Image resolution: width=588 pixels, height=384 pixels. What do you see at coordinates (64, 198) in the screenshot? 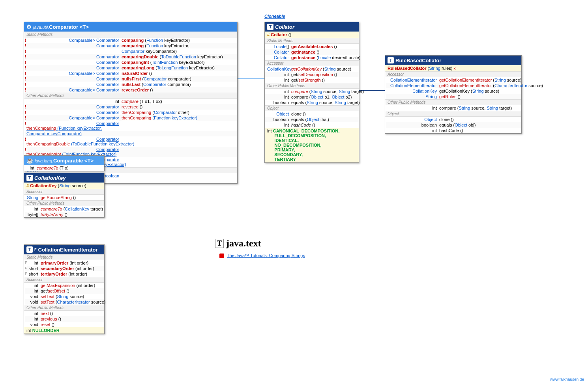
I see `method-row: StringgetSourceString ()` at bounding box center [64, 198].